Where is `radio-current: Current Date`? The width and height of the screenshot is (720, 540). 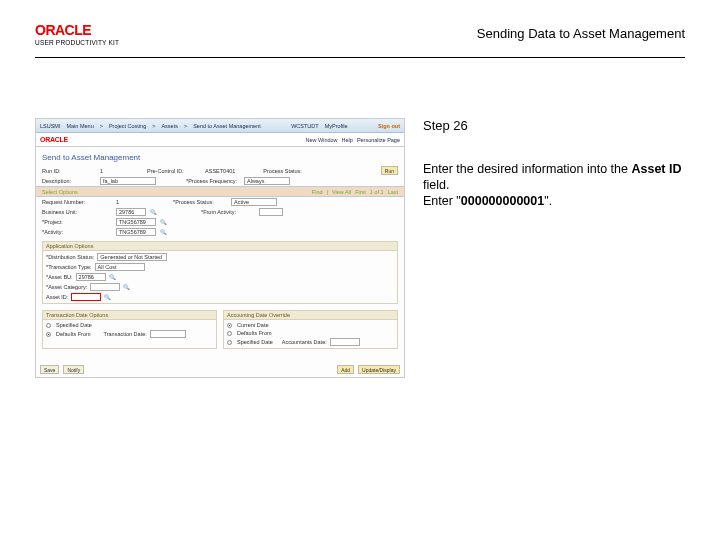 radio-current: Current Date is located at coordinates (253, 325).